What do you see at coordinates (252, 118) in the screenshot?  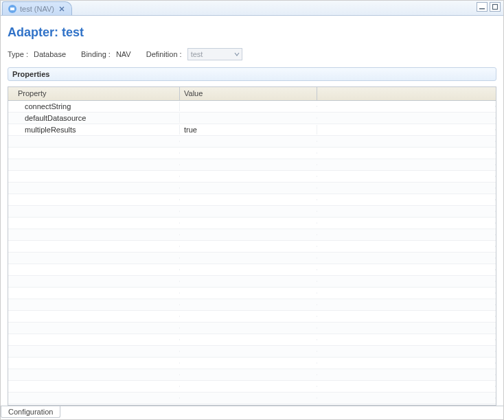 I see `table-row: defaultDatasource` at bounding box center [252, 118].